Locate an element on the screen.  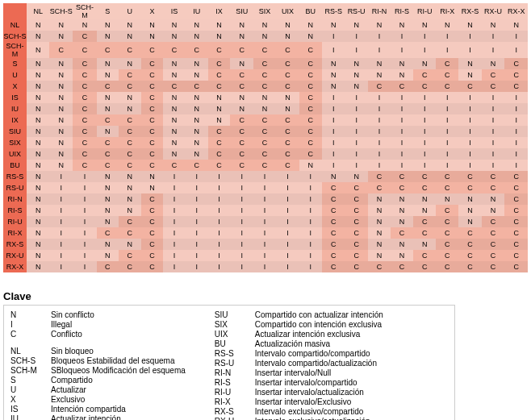
col-header: NL is located at coordinates (38, 11).